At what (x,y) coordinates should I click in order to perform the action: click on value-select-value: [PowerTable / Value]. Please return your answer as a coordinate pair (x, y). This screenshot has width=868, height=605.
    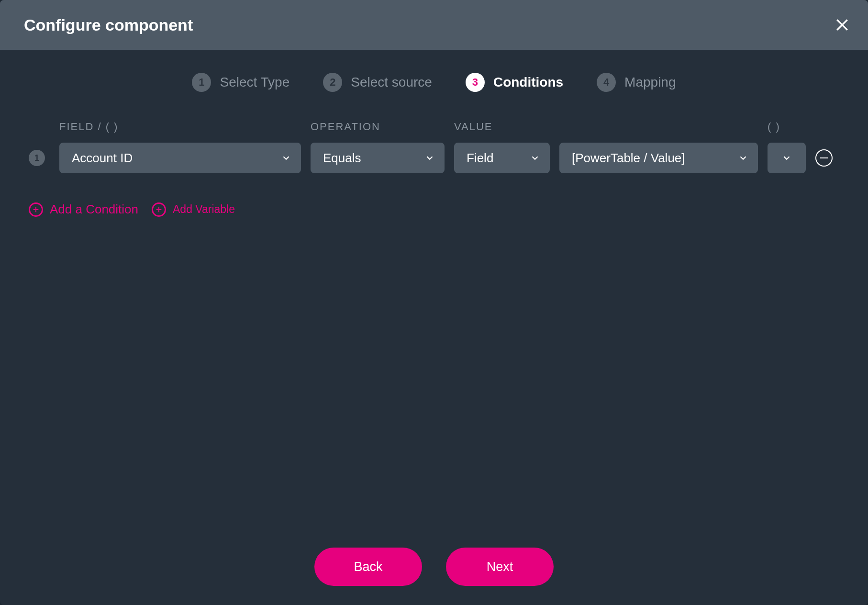
    Looking at the image, I should click on (629, 158).